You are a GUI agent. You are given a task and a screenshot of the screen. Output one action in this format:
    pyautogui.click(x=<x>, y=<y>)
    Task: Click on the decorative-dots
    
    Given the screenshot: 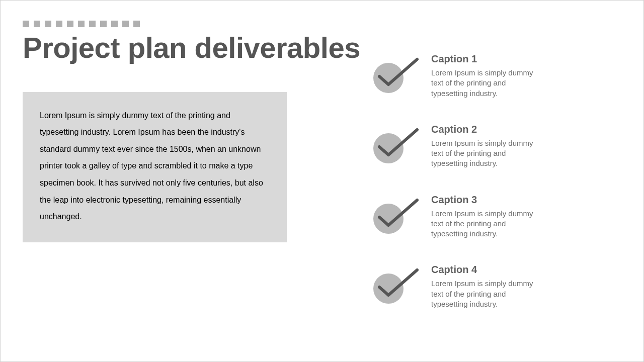 What is the action you would take?
    pyautogui.click(x=322, y=24)
    